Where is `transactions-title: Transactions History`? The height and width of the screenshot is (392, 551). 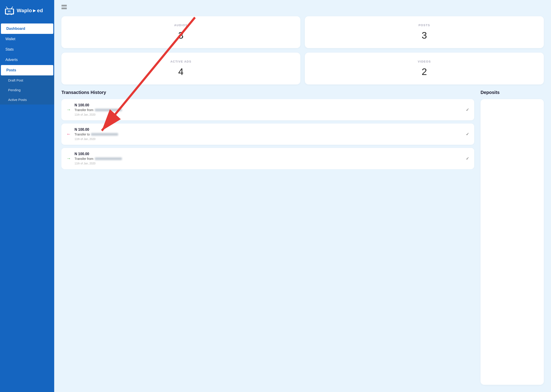 transactions-title: Transactions History is located at coordinates (268, 92).